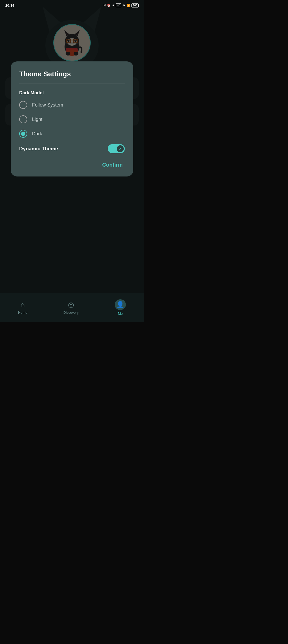 Image resolution: width=288 pixels, height=644 pixels. Describe the element at coordinates (120, 304) in the screenshot. I see `me-icon: 👤` at that location.